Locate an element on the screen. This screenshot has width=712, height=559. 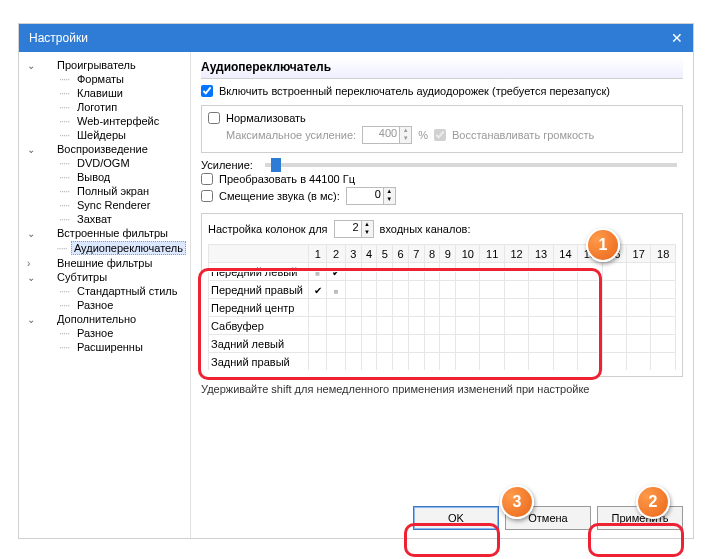
tree-item: ⌄Субтитры is located at coordinates (106, 277).